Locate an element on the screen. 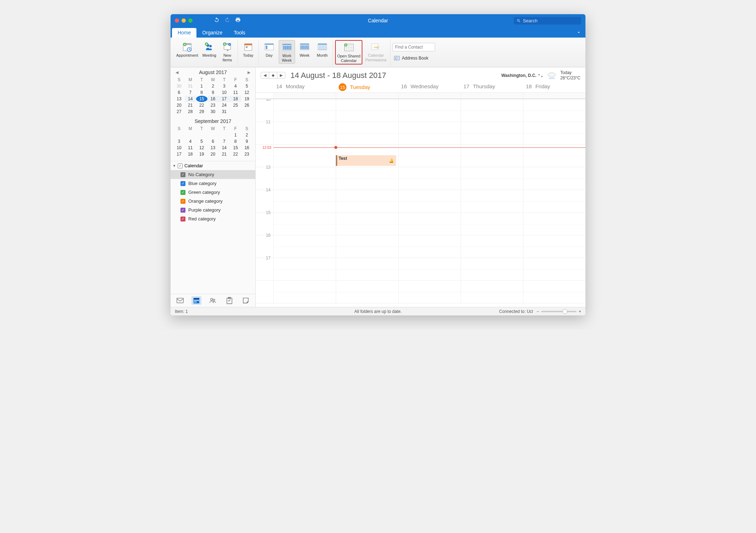 Image resolution: width=756 pixels, height=533 pixels. close-window-button is located at coordinates (177, 21).